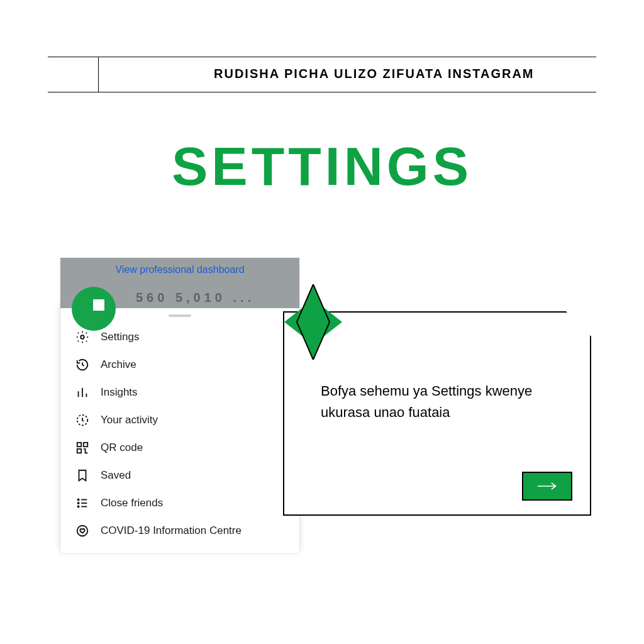  I want to click on list-icon, so click(82, 503).